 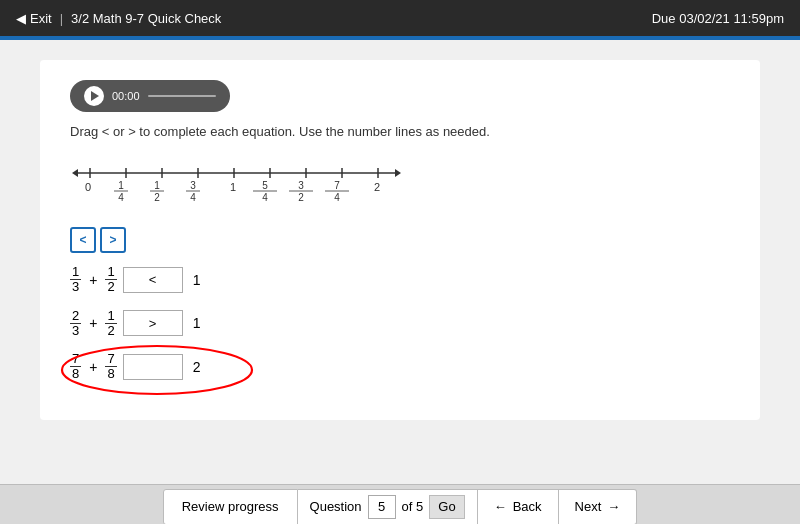 I want to click on nav-right-button: >, so click(x=113, y=240).